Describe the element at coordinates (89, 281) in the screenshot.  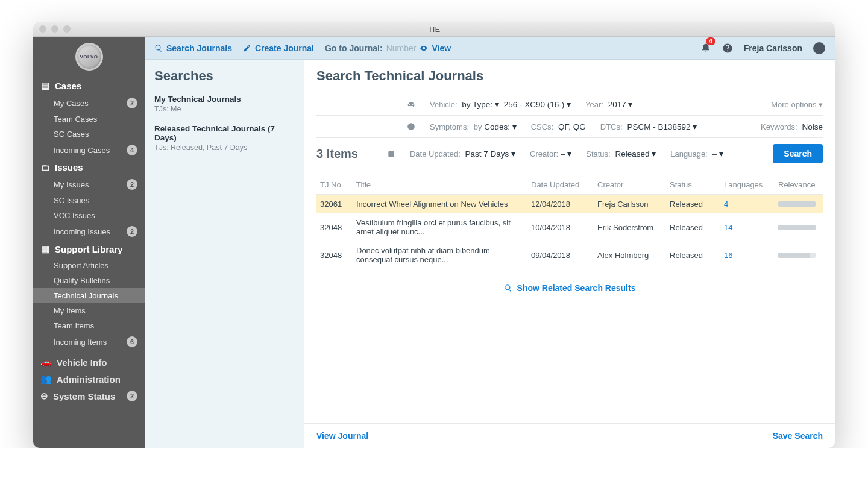
I see `sidebar-item-quality-bulletins: Quality Bulletins` at that location.